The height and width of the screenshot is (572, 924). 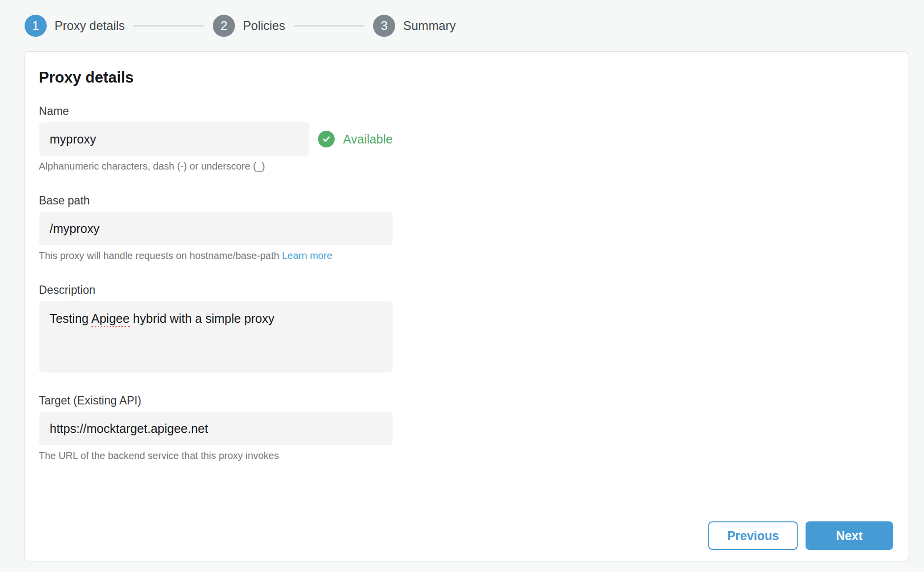 What do you see at coordinates (216, 166) in the screenshot?
I see `name-helper-text: Alphanumeric characters, dash (-) or und…` at bounding box center [216, 166].